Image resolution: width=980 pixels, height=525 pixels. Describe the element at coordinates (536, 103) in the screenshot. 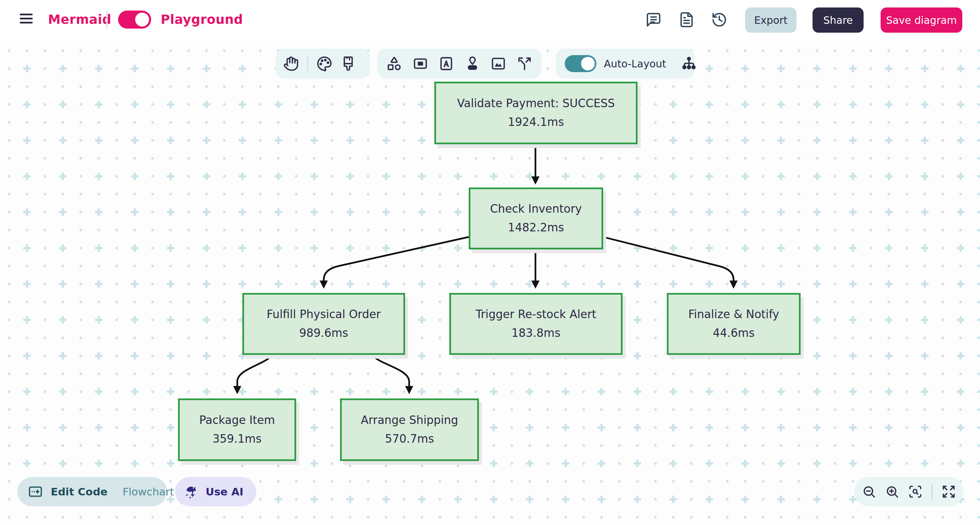

I see `node-label: Validate Payment: SUCCESS` at that location.